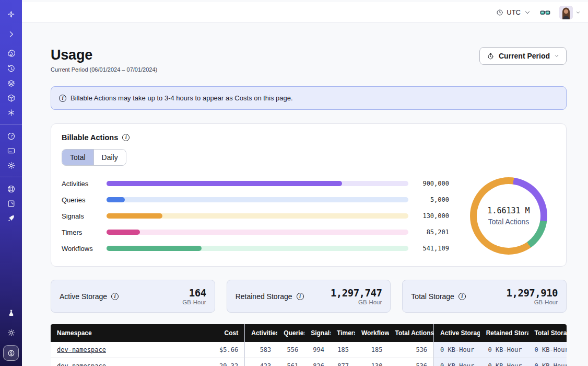 The image size is (588, 366). I want to click on billable-bar-chart: Activities900,000Queries5,000Signals130,…, so click(255, 216).